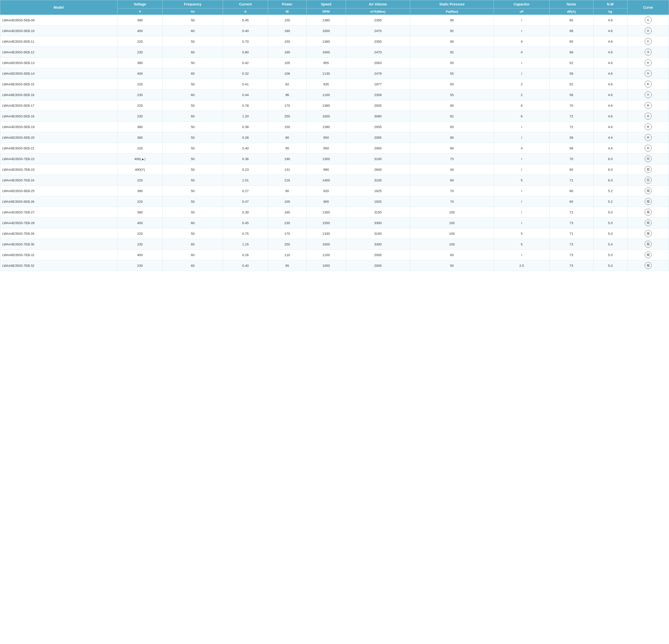  Describe the element at coordinates (59, 63) in the screenshot. I see `cell-model: LWAA6D350S-5EB-13` at that location.